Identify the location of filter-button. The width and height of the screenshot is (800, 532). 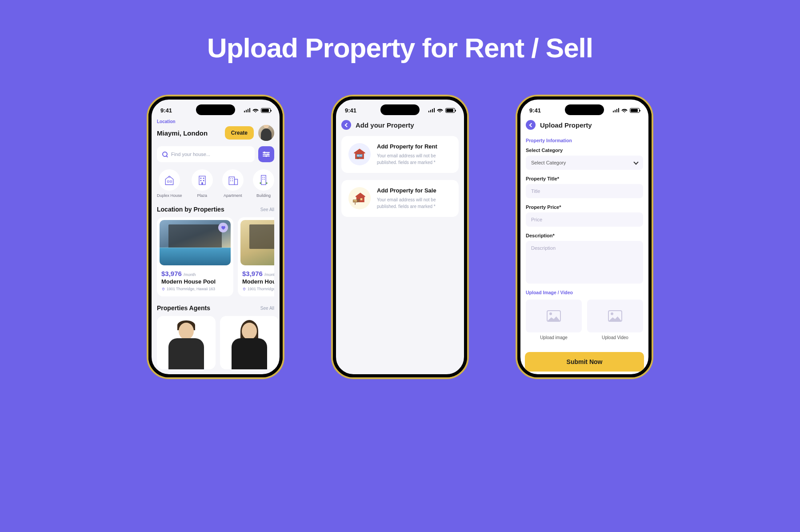
(266, 154).